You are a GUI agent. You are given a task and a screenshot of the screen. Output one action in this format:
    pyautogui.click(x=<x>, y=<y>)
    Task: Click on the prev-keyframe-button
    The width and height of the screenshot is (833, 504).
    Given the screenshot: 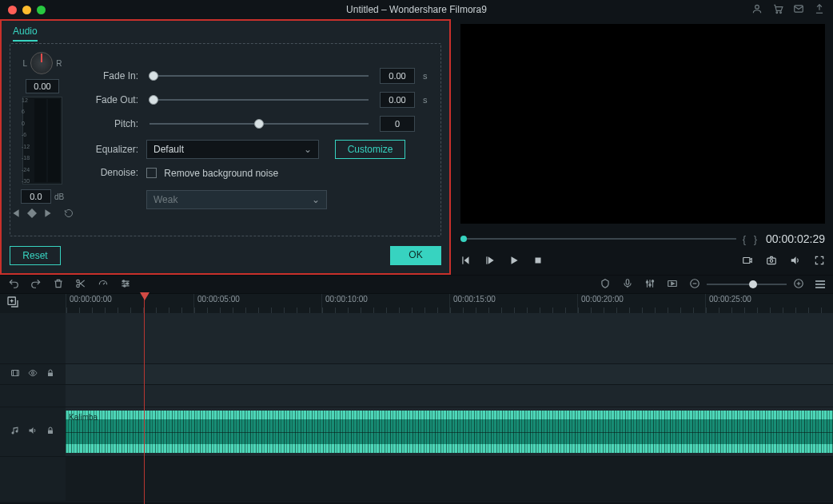 What is the action you would take?
    pyautogui.click(x=16, y=214)
    